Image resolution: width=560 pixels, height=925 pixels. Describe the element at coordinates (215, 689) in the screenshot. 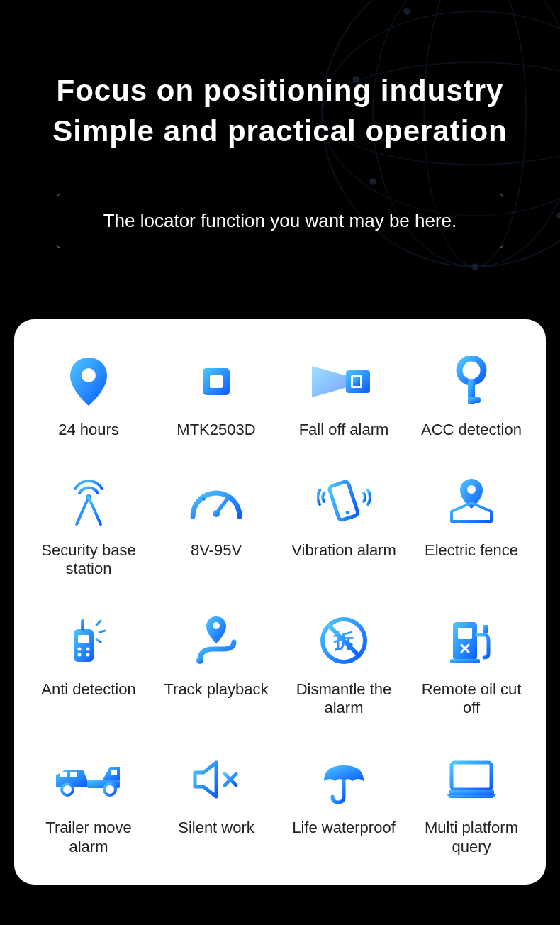

I see `feature-label: Track playback` at that location.